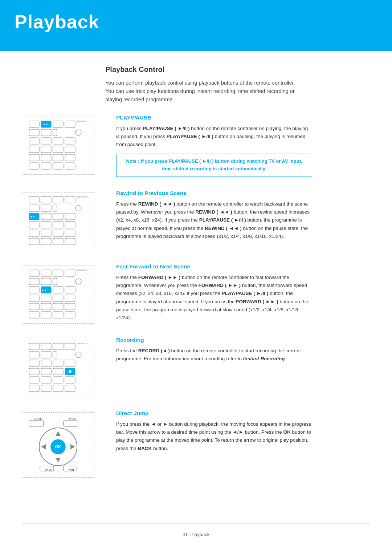 The height and width of the screenshot is (555, 392). I want to click on page-footer: 41. Playback, so click(196, 536).